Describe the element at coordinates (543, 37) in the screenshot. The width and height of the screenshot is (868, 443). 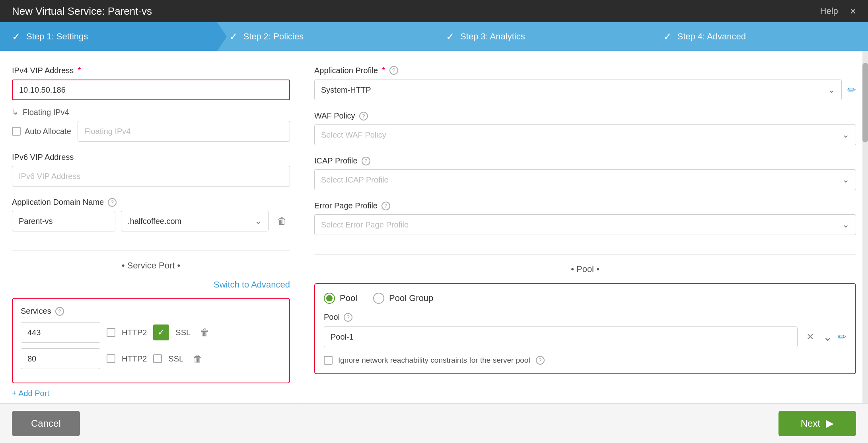
I see `tab-step3: ✓ Step 3: Analytics` at that location.